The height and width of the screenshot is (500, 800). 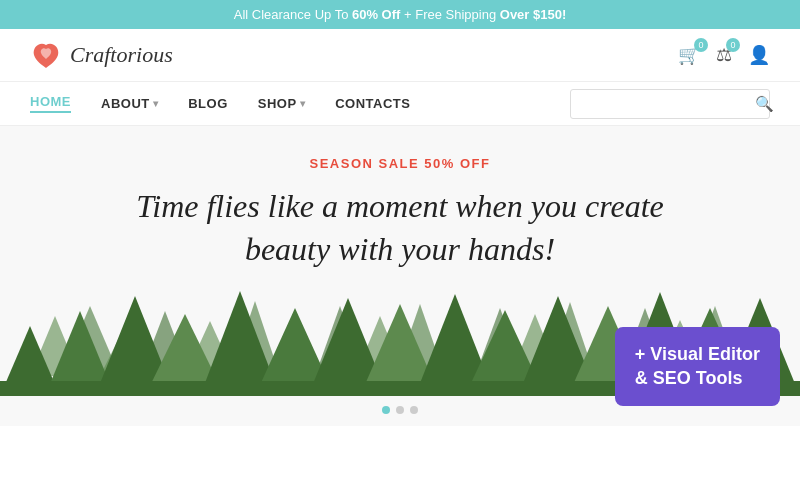 I want to click on nav-label-shop: SHOP, so click(x=278, y=104).